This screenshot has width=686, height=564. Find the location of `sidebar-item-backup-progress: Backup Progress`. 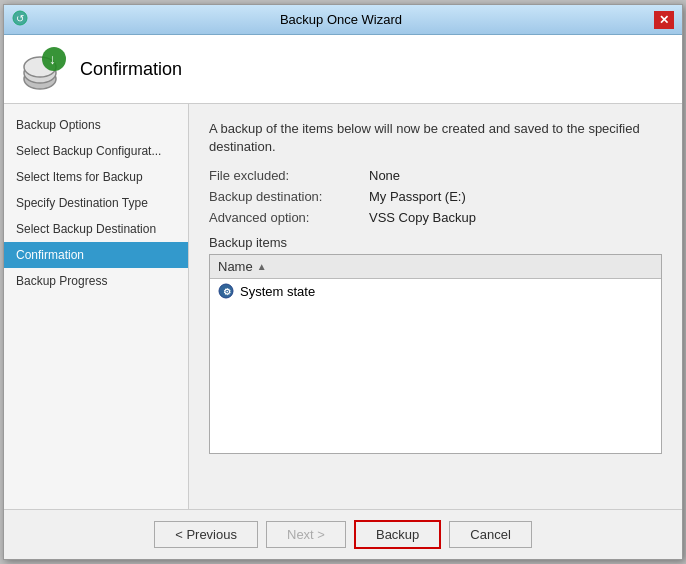

sidebar-item-backup-progress: Backup Progress is located at coordinates (96, 281).